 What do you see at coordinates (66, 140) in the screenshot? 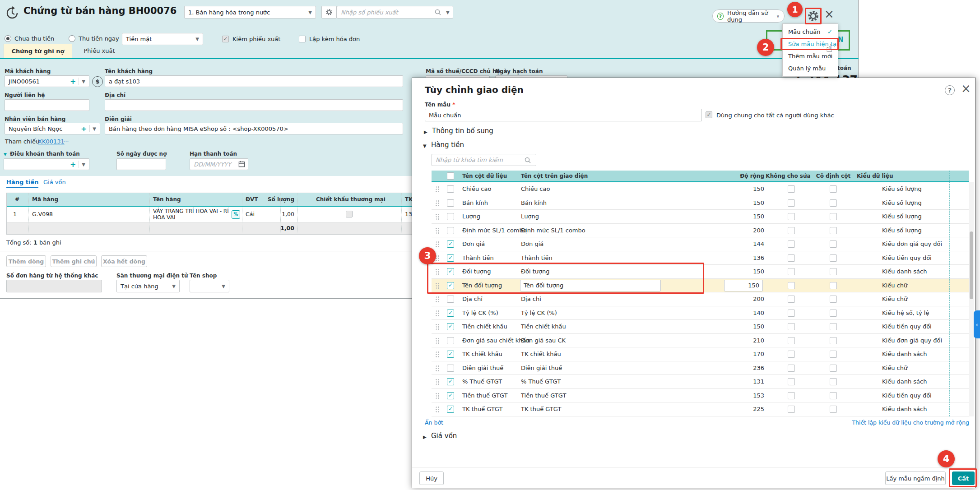
I see `reference-more-link: ...` at bounding box center [66, 140].